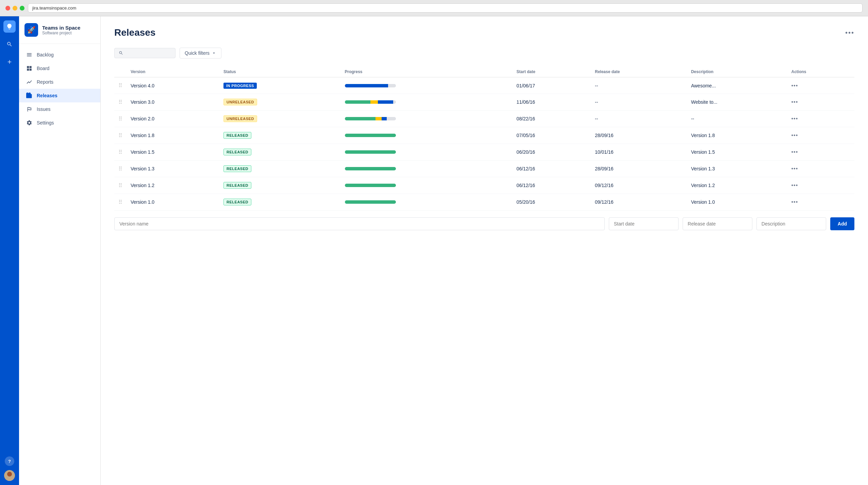 The width and height of the screenshot is (868, 485). Describe the element at coordinates (280, 86) in the screenshot. I see `status-cell: IN PROGRESS` at that location.